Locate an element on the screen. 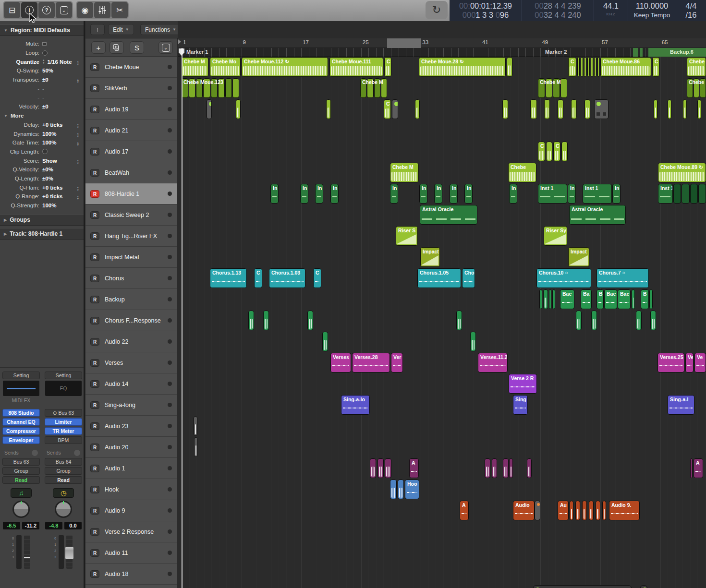 The height and width of the screenshot is (588, 706). input-slot: ⊙ Bus 63 is located at coordinates (63, 413).